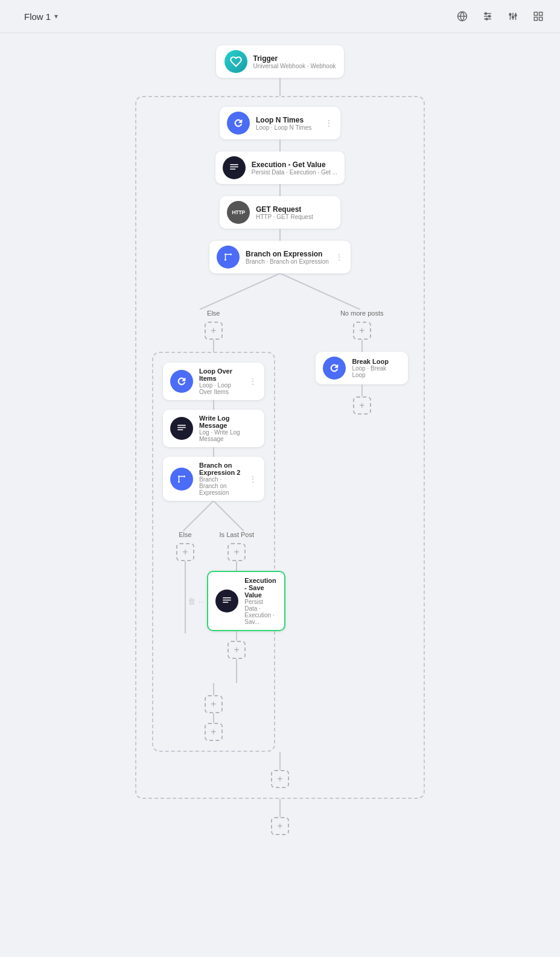  I want to click on plus-btn-islast: +, so click(237, 552).